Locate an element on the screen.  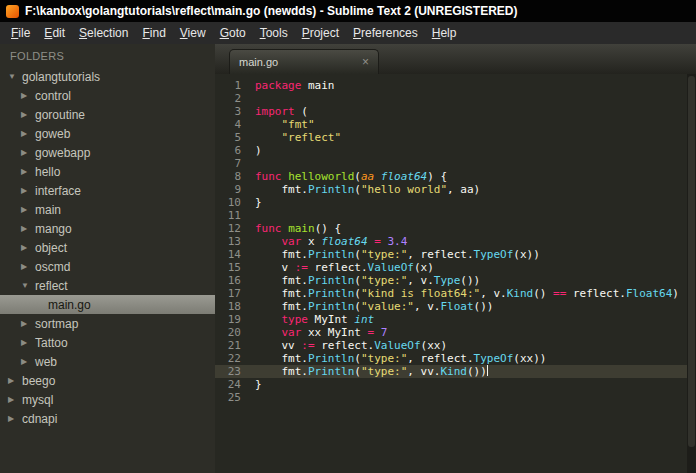
menu-preferences: Preferences is located at coordinates (386, 33).